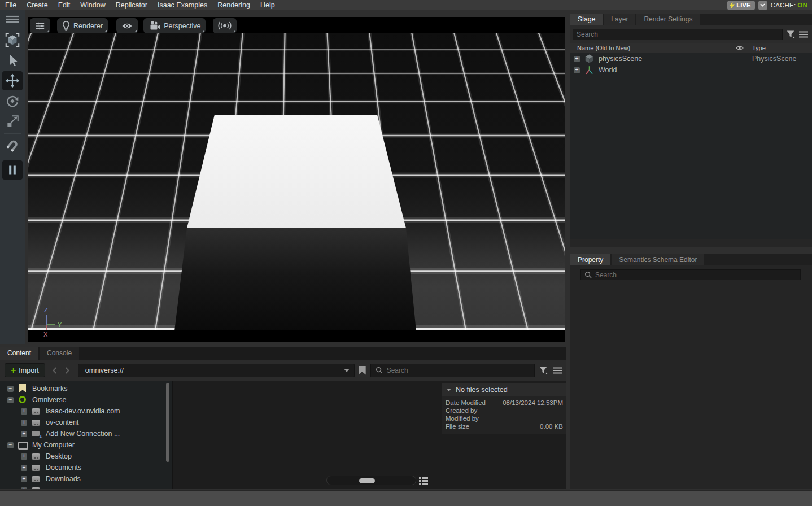  What do you see at coordinates (586, 19) in the screenshot?
I see `tab-stage: Stage` at bounding box center [586, 19].